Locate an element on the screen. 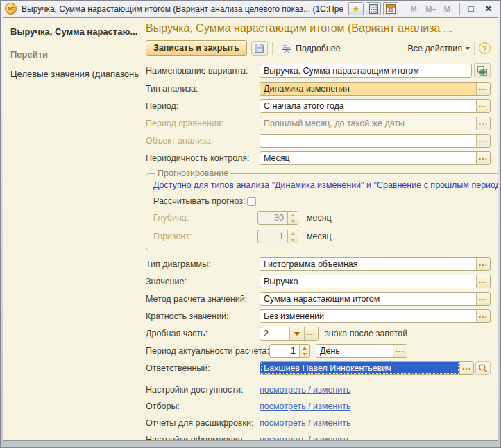 Image resolution: width=501 pixels, height=448 pixels. horizon-label: Горизонт: is located at coordinates (205, 236).